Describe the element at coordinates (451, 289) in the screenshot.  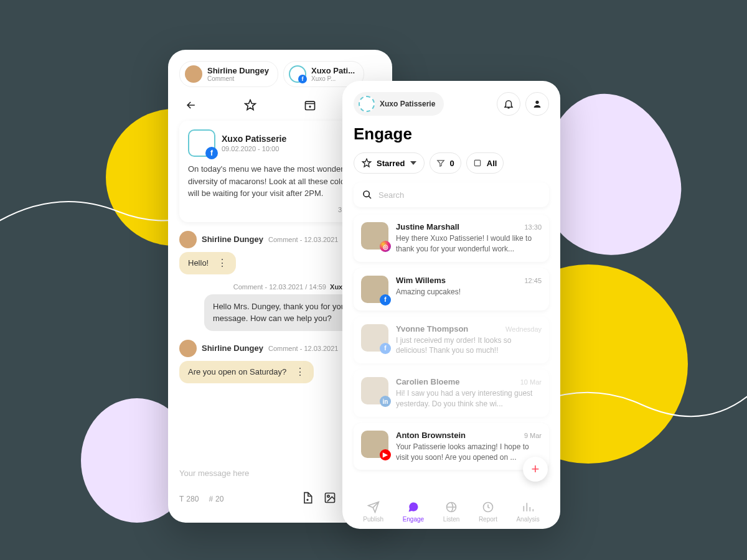
I see `message-card: fWim Willems12:45Amazing cupcakes!` at that location.